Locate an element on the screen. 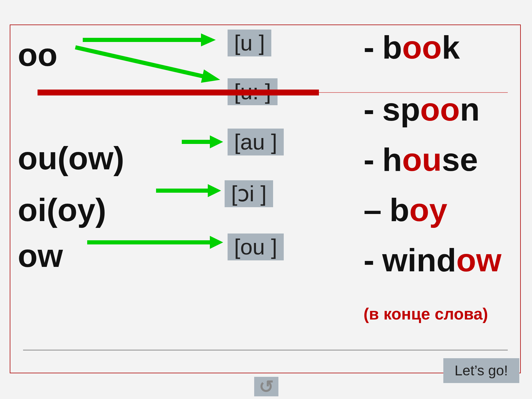  word-highlight: ow is located at coordinates (479, 260).